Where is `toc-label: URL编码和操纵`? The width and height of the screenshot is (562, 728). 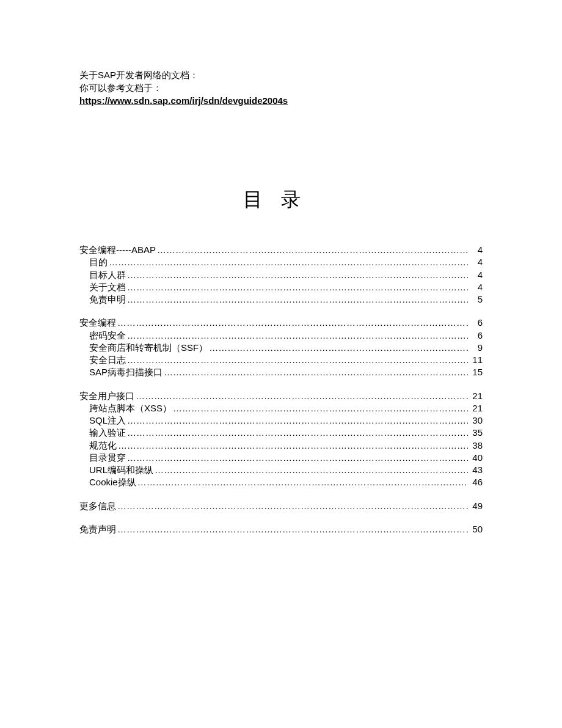
toc-label: URL编码和操纵 is located at coordinates (121, 470).